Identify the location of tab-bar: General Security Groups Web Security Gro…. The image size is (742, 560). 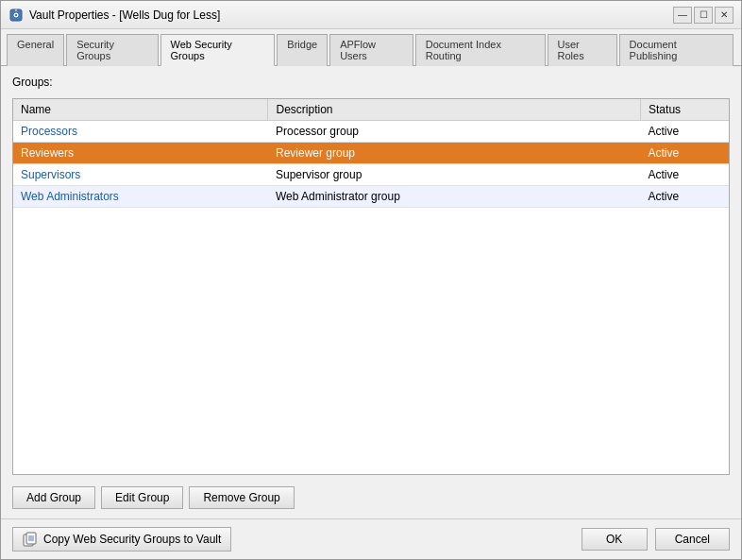
(371, 47).